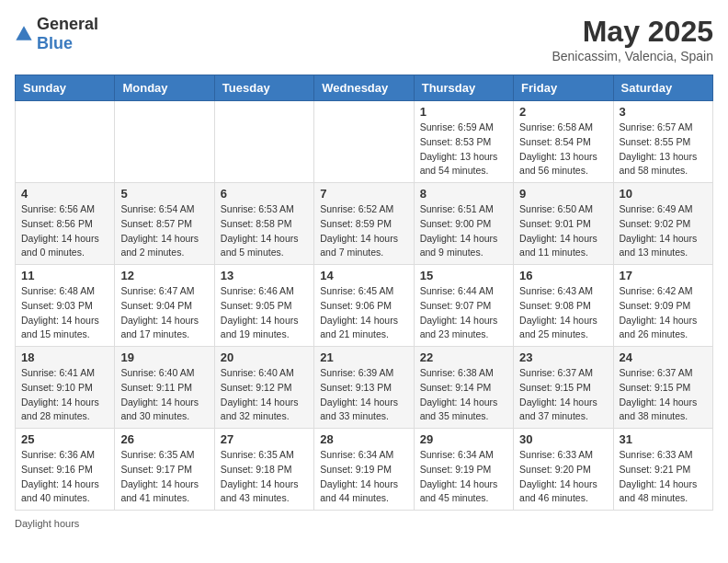  Describe the element at coordinates (55, 43) in the screenshot. I see `logo-blue: Blue` at that location.